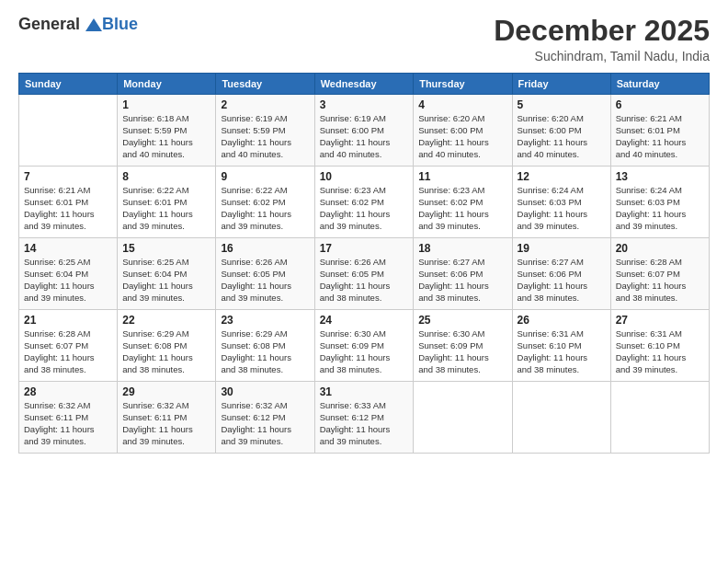 The height and width of the screenshot is (563, 728). What do you see at coordinates (364, 177) in the screenshot?
I see `day-number: 10` at bounding box center [364, 177].